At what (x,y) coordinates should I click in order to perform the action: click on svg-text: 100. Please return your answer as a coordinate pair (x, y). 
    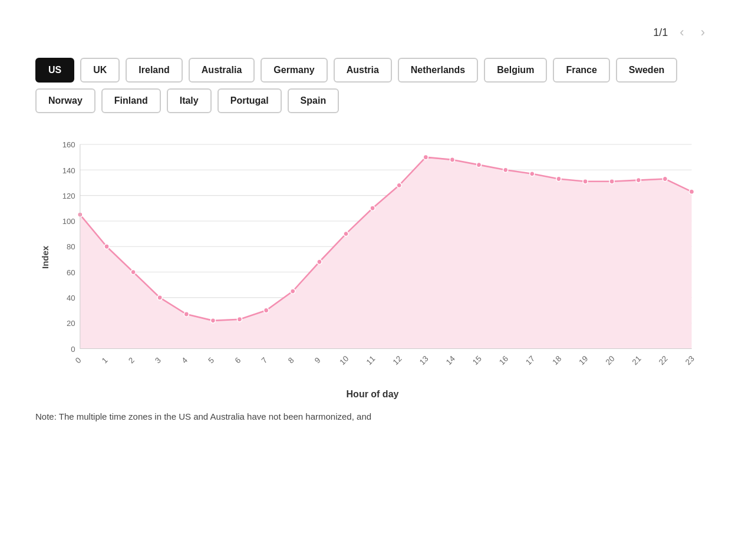
    Looking at the image, I should click on (69, 222).